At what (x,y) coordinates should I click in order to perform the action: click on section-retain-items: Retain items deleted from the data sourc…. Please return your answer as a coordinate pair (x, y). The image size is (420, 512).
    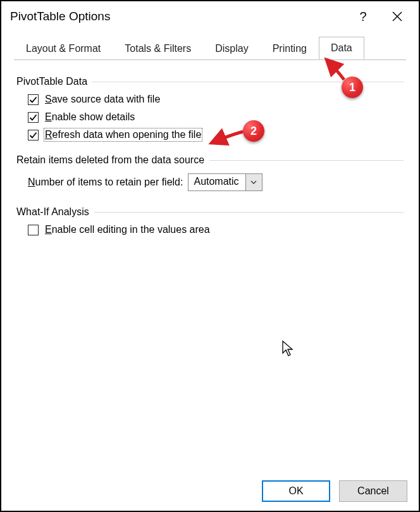
    Looking at the image, I should click on (210, 160).